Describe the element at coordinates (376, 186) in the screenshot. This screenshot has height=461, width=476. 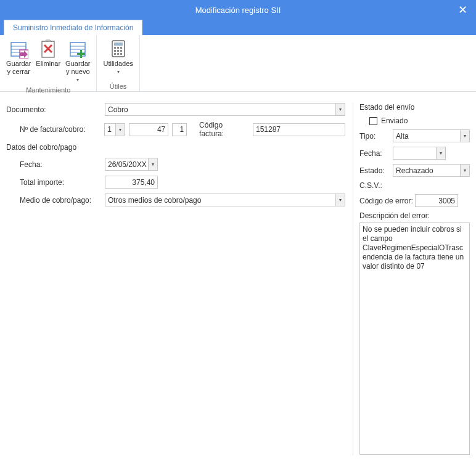
I see `csv-label: C.S.V.:` at that location.